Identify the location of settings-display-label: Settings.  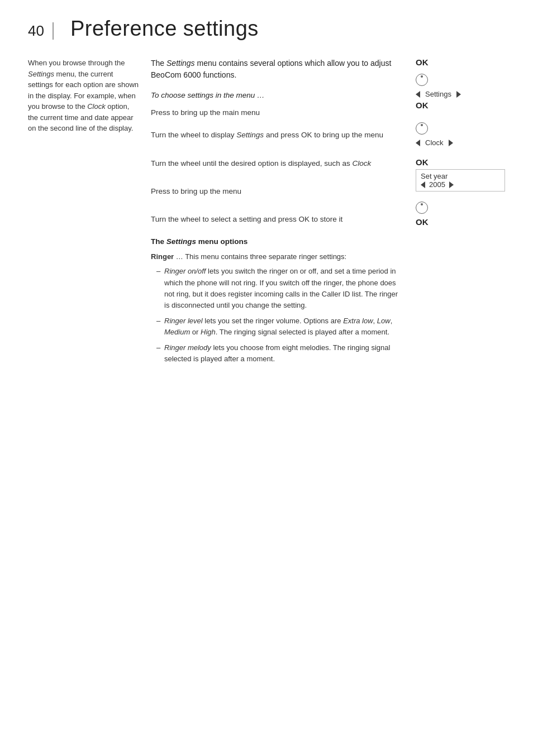
(438, 94).